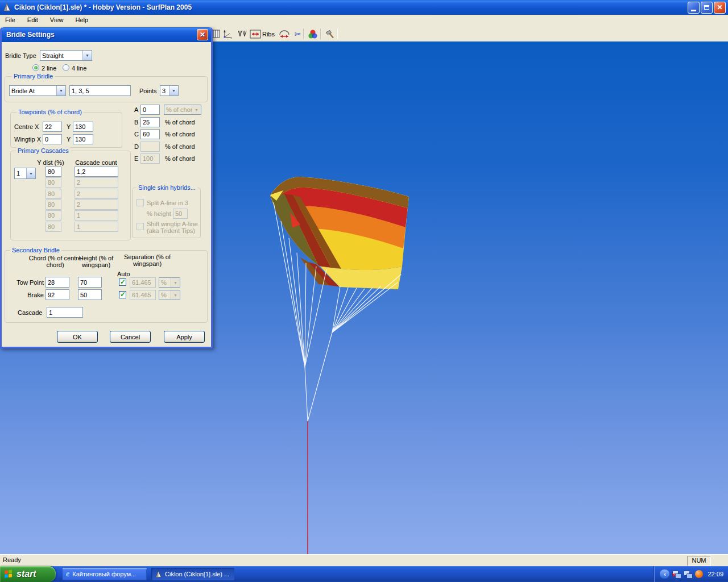 The height and width of the screenshot is (582, 728). Describe the element at coordinates (65, 313) in the screenshot. I see `cascade-input` at that location.